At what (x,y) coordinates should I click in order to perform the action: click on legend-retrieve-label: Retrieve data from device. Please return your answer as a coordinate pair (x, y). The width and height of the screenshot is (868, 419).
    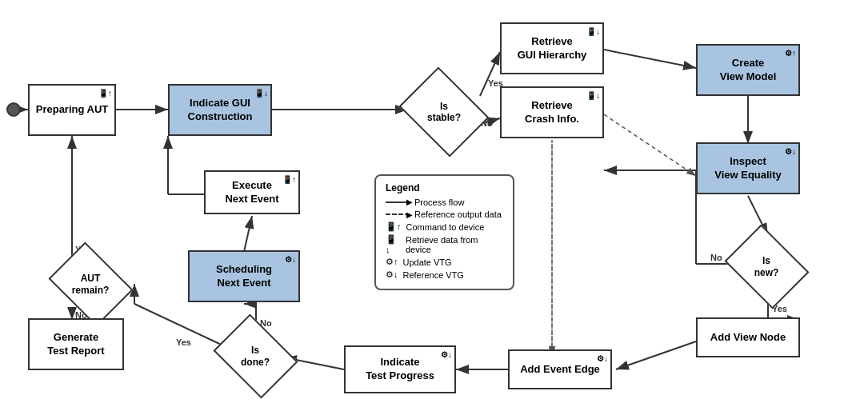
    Looking at the image, I should click on (454, 245).